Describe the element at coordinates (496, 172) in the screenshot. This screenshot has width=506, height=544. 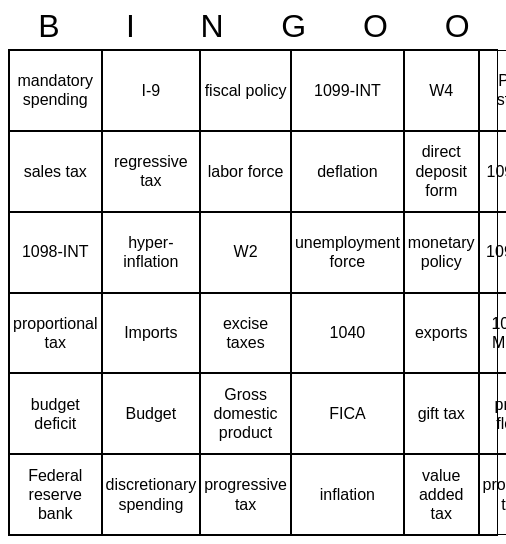
I see `cell-text-11: 1098-T` at that location.